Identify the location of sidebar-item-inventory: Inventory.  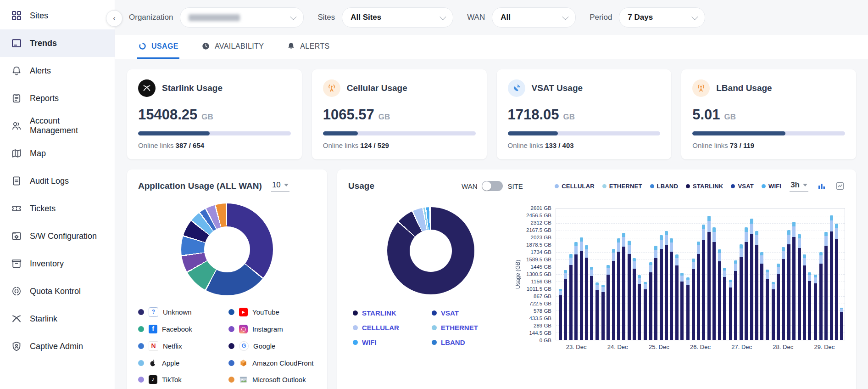
(57, 264).